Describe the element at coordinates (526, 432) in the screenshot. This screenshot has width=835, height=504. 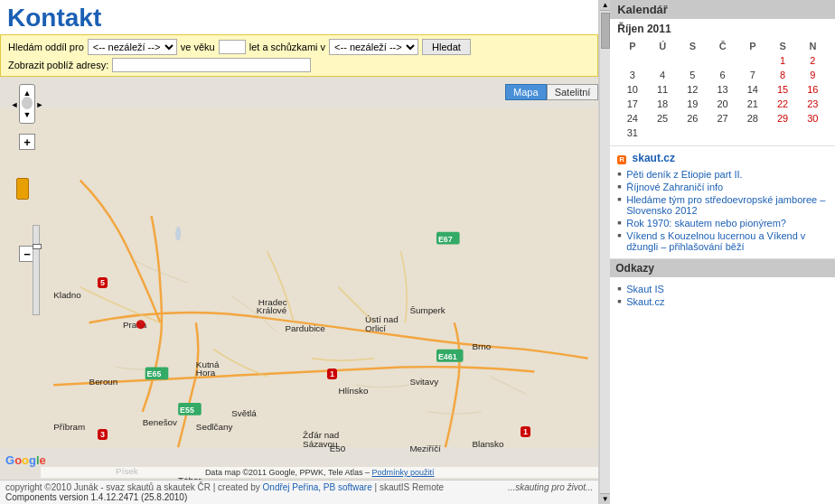
I see `map-badge-4: 1` at that location.